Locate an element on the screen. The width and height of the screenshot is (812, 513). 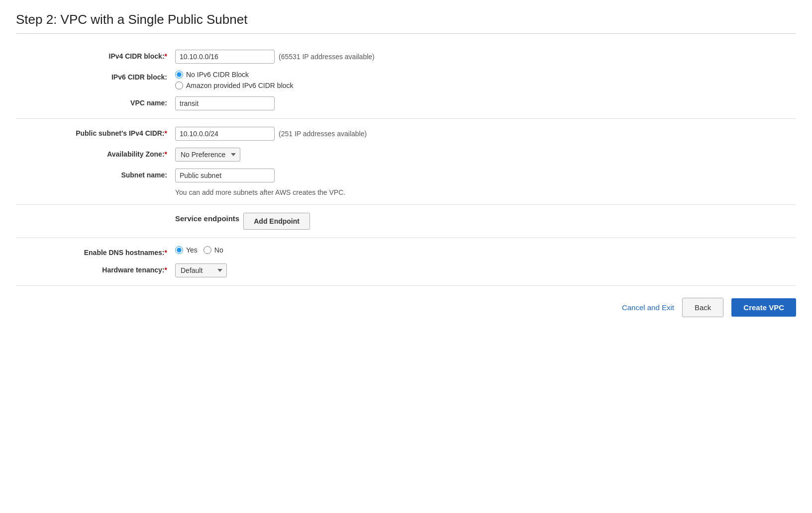
public-subnet-cidr-label: Public subnet's IPv4 CIDR:* is located at coordinates (96, 132).